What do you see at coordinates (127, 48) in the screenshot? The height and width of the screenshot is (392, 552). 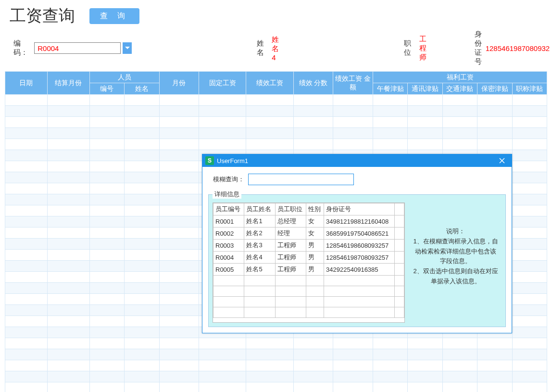 I see `code-dropdown-button` at bounding box center [127, 48].